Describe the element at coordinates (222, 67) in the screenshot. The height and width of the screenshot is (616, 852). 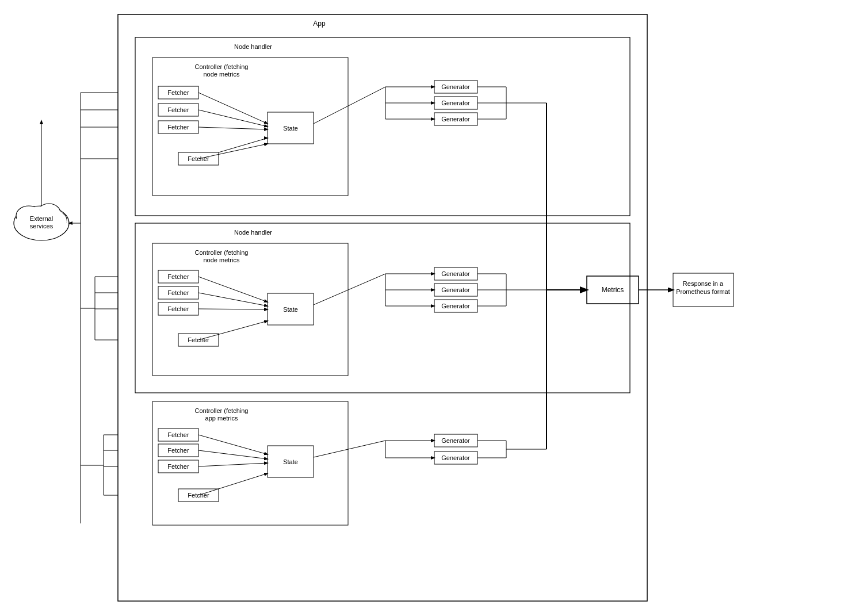
I see `controller-1-label: Controller (fetching` at that location.